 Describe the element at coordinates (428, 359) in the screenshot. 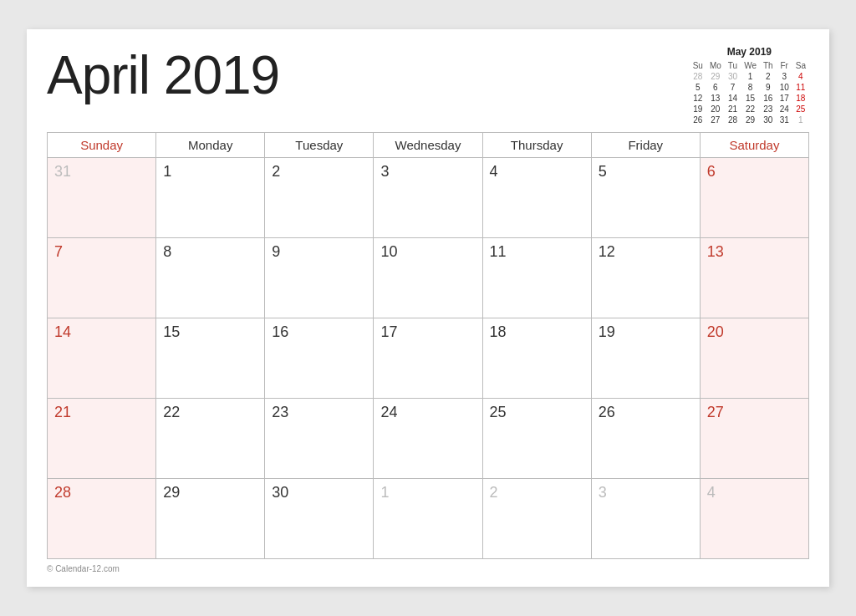

I see `calendar-cell: 17` at that location.